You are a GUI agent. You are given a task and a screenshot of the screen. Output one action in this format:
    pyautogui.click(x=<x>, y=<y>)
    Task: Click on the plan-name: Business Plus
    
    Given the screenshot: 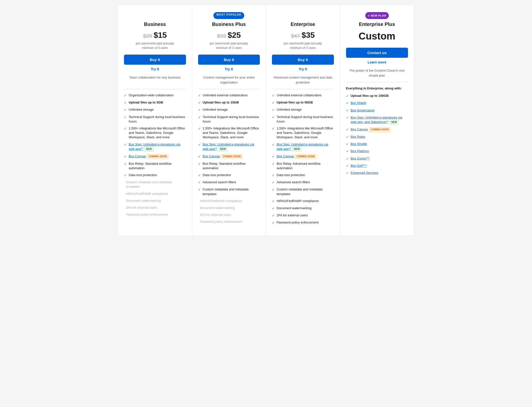 What is the action you would take?
    pyautogui.click(x=229, y=24)
    